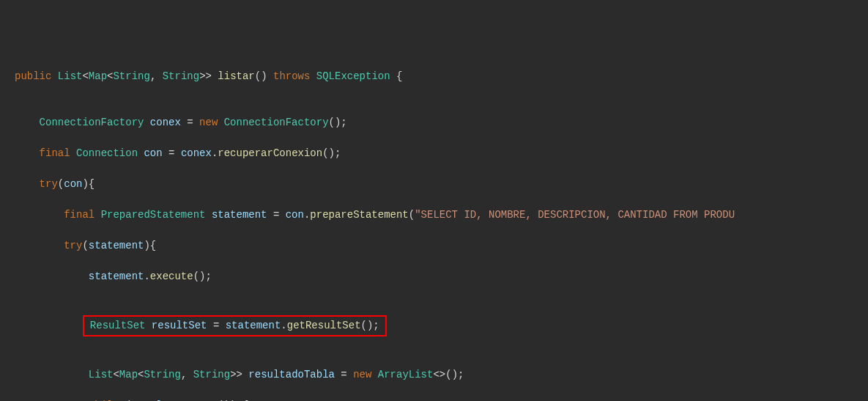 The height and width of the screenshot is (401, 868). Describe the element at coordinates (441, 375) in the screenshot. I see `code-line: List<Map<String, String>> resultadoTabla…` at that location.